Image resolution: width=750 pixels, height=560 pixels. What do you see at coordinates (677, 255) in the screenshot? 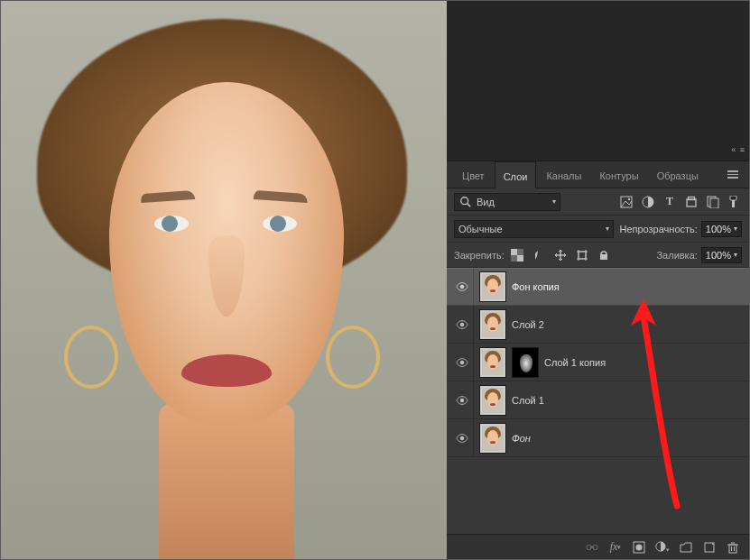
I see `fill-label: Заливка:` at bounding box center [677, 255].